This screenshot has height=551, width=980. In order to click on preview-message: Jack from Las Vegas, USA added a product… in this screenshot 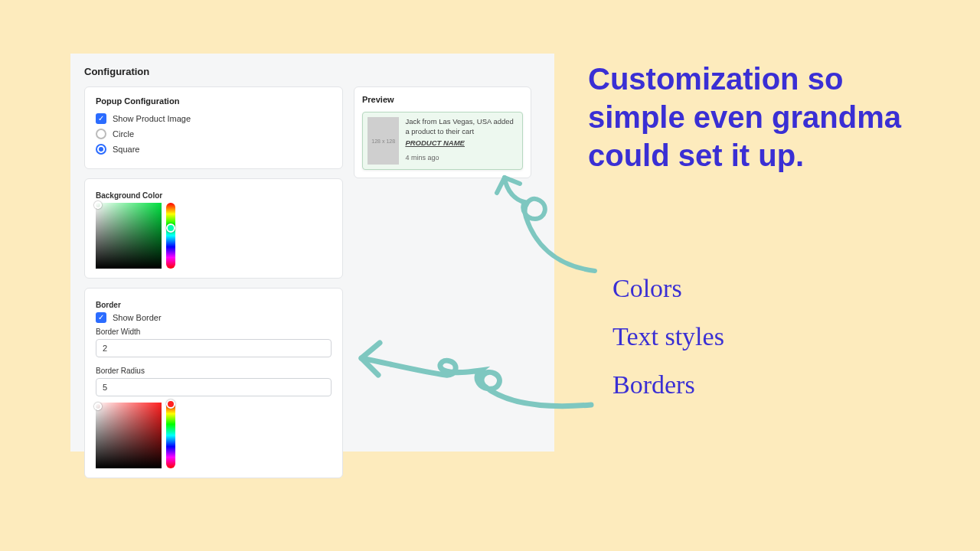, I will do `click(461, 127)`.